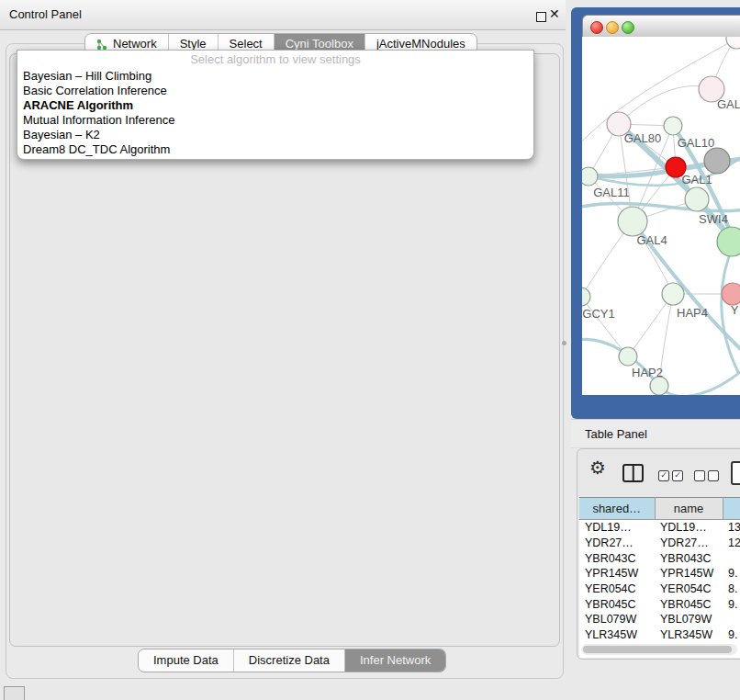 This screenshot has height=700, width=740. I want to click on tab-discretize-data: Discretize Data, so click(290, 660).